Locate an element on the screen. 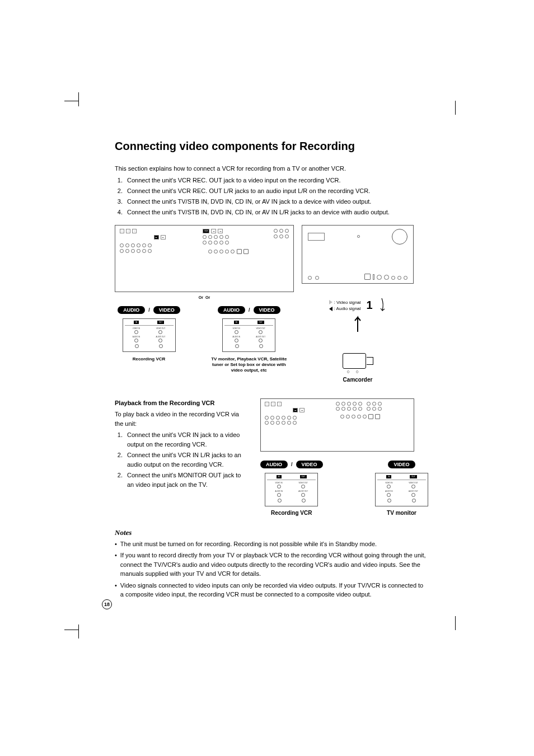  main-steps: 1.Connect the unit's VCR REC. OUT jack t… is located at coordinates (271, 196).